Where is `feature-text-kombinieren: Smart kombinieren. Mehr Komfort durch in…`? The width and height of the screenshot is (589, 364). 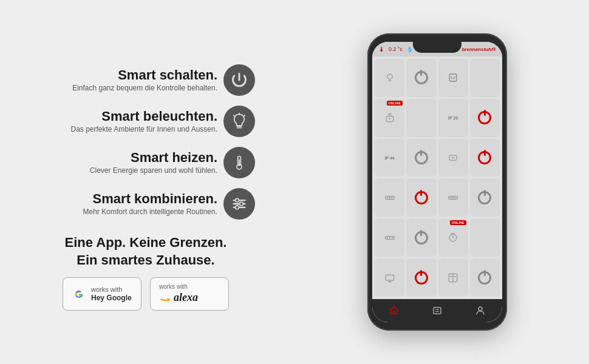 feature-text-kombinieren: Smart kombinieren. Mehr Komfort durch in… is located at coordinates (121, 204).